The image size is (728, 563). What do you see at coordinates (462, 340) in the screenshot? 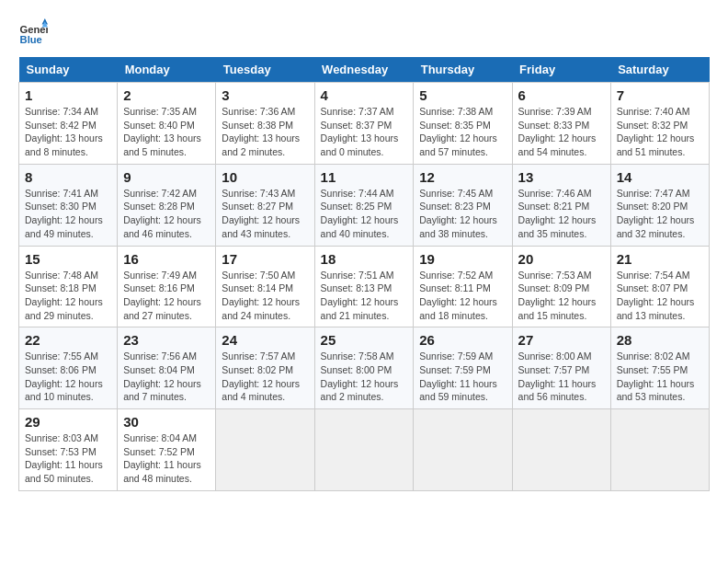
I see `day-number: 26` at bounding box center [462, 340].